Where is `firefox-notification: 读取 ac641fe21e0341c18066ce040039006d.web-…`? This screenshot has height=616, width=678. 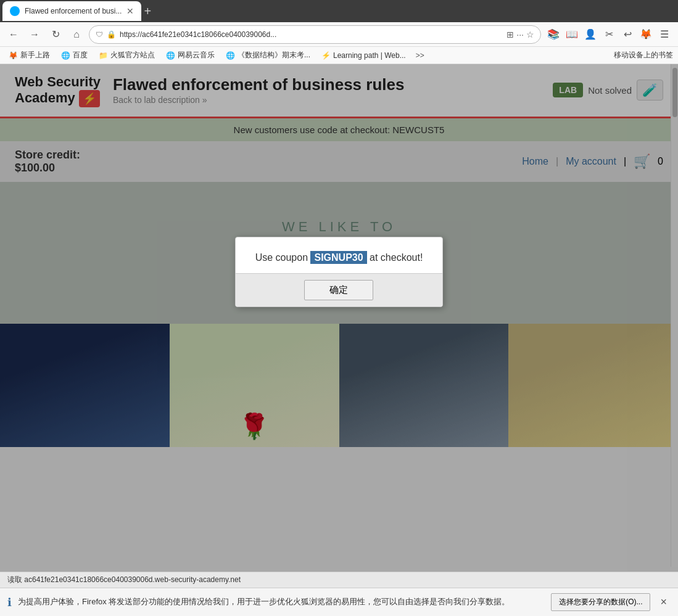
firefox-notification: 读取 ac641fe21e0341c18066ce040039006d.web-… is located at coordinates (339, 594).